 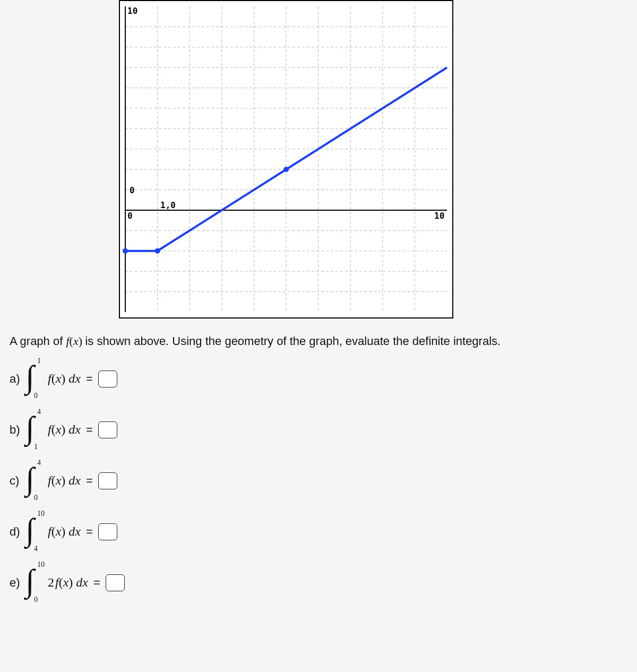 I want to click on answer-input-a, so click(x=108, y=379).